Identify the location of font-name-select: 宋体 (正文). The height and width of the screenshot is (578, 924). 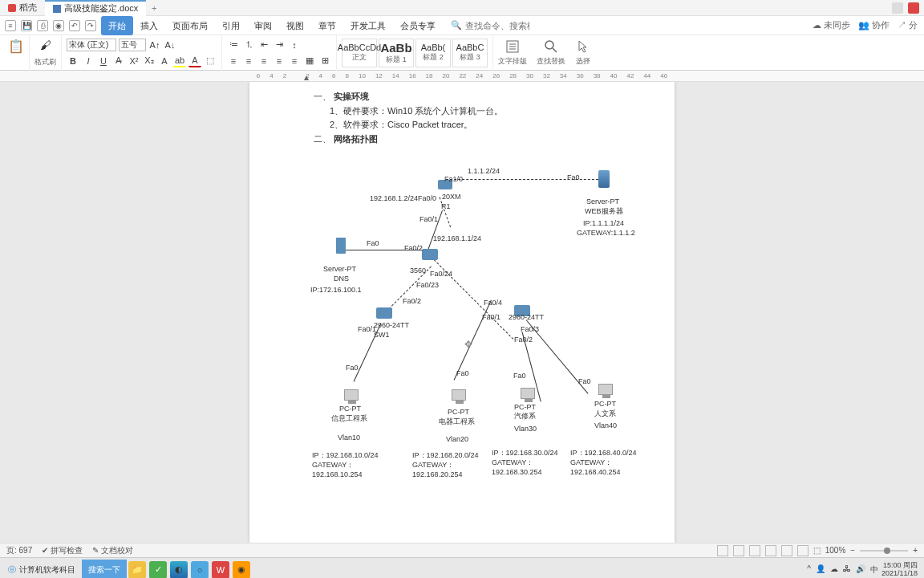
(91, 45).